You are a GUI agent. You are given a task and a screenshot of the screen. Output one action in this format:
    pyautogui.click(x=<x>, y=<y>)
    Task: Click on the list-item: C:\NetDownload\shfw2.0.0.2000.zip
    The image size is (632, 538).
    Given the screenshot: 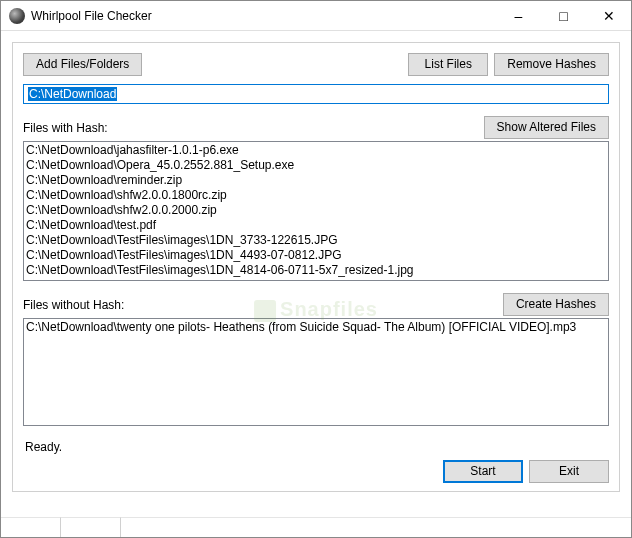 What is the action you would take?
    pyautogui.click(x=316, y=210)
    